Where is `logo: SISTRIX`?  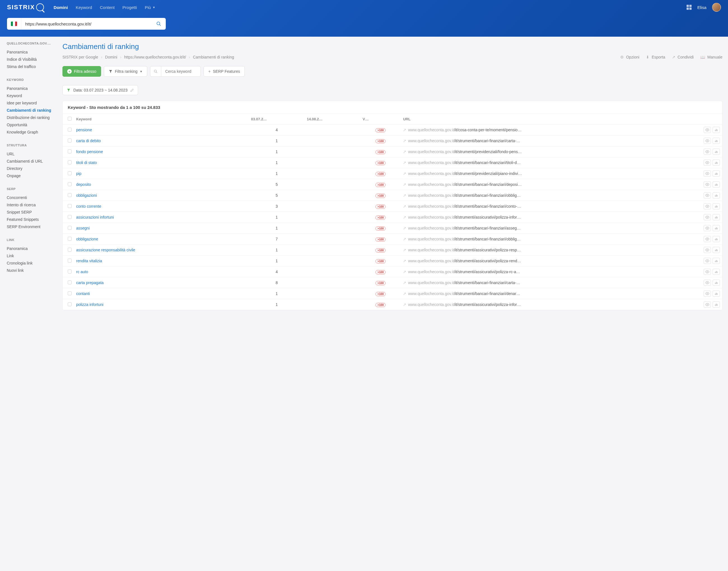
logo: SISTRIX is located at coordinates (25, 7).